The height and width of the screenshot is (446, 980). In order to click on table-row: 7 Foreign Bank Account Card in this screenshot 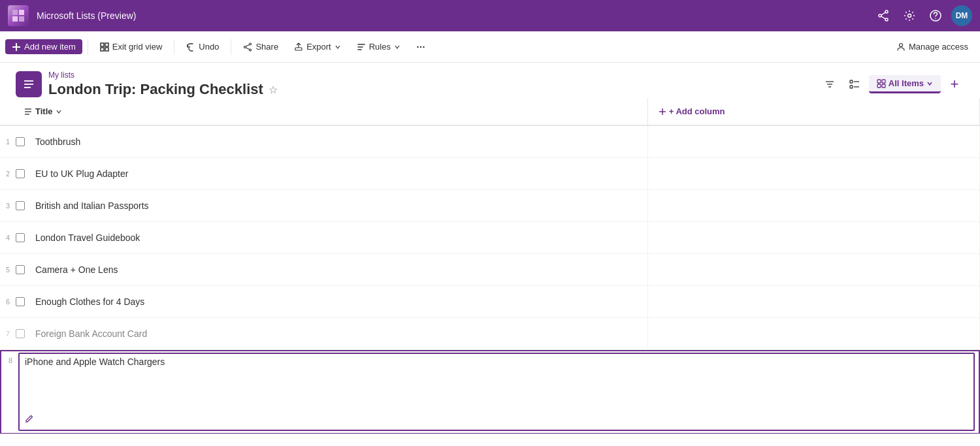, I will do `click(490, 334)`.